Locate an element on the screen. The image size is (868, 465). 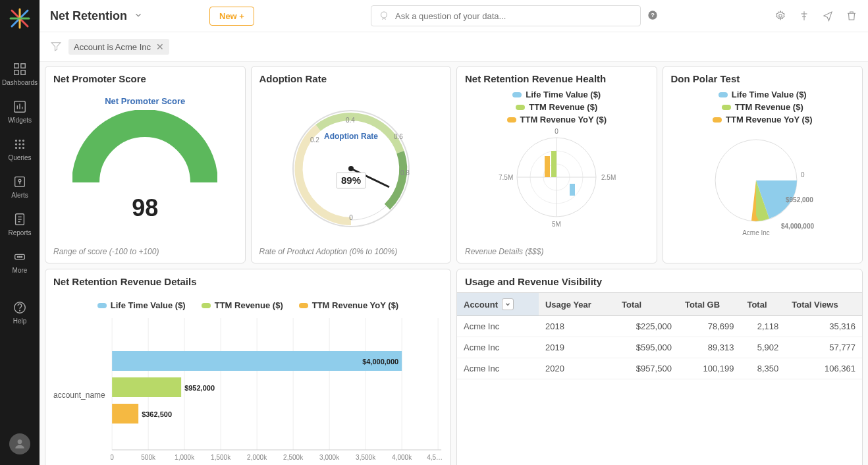
card-footer: Range of score (-100 to +100) is located at coordinates (145, 252).